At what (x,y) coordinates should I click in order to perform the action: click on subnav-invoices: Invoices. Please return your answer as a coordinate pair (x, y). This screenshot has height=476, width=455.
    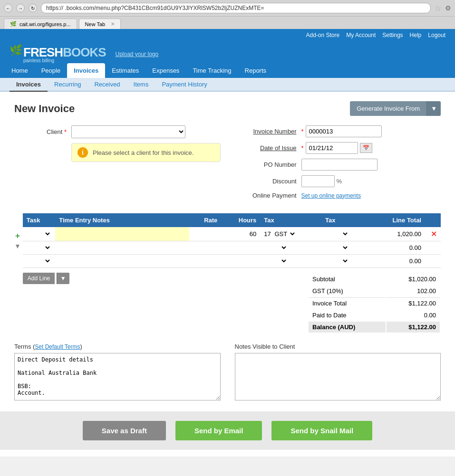
    Looking at the image, I should click on (29, 85).